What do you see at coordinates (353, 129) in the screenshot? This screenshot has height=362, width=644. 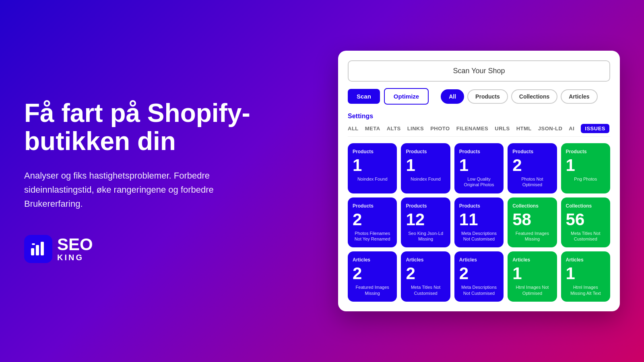 I see `tab-all: ALL` at bounding box center [353, 129].